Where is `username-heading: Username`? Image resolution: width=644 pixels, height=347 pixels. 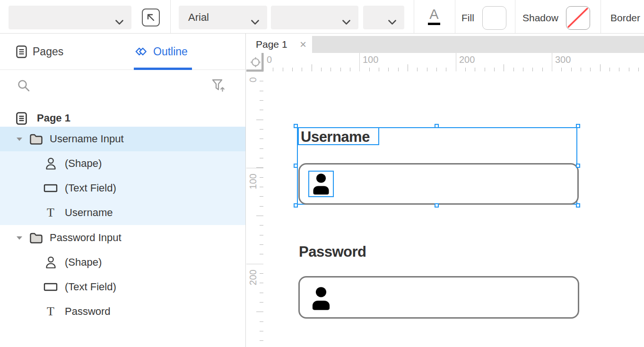
username-heading: Username is located at coordinates (339, 137).